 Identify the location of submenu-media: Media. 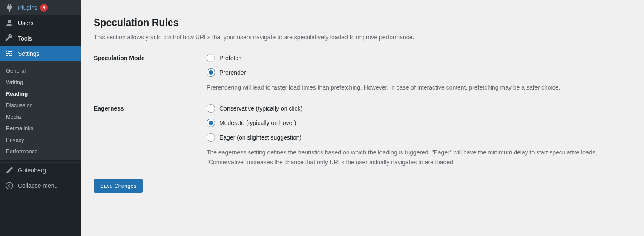
(40, 117).